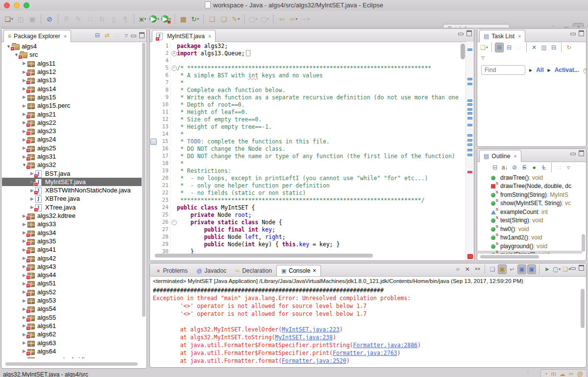  I want to click on tree-item-algs21: ▶×algs21, so click(72, 114).